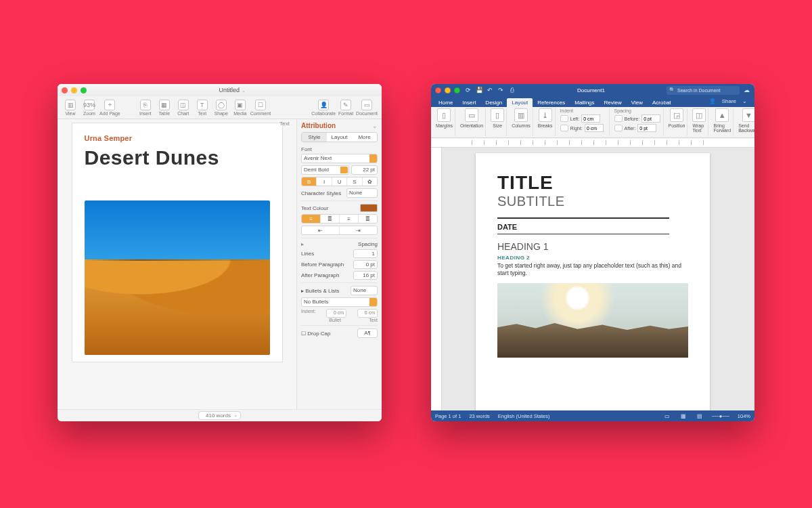 This screenshot has height=508, width=812. Describe the element at coordinates (746, 122) in the screenshot. I see `send-backward-button: ▼Send Backward` at that location.